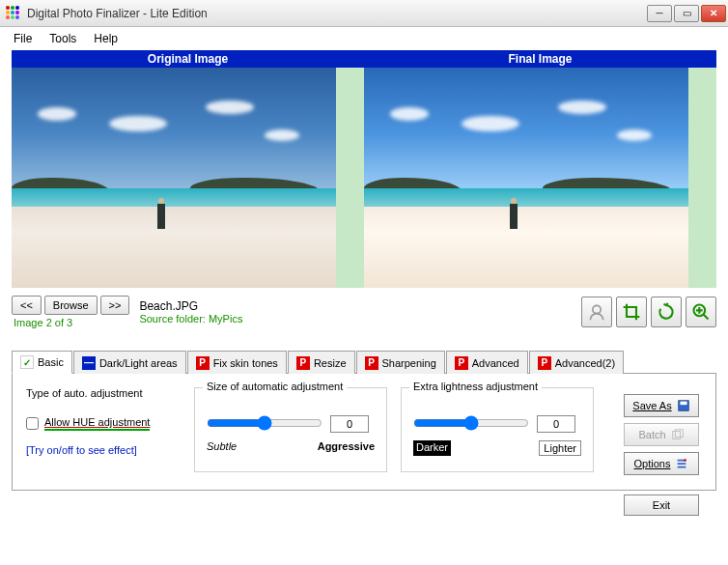 The image size is (728, 565). Describe the element at coordinates (106, 39) in the screenshot. I see `menu-help: Help` at that location.